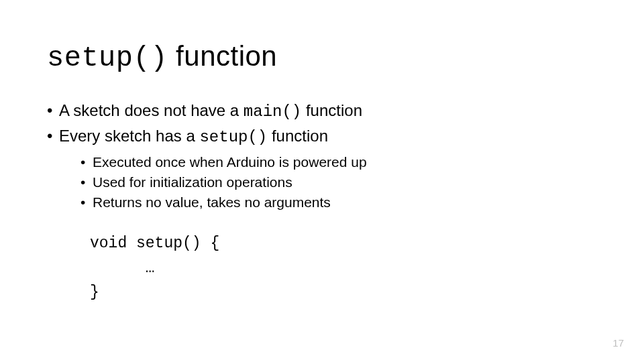 This screenshot has width=644, height=362. I want to click on bullet-1-post: function, so click(331, 110).